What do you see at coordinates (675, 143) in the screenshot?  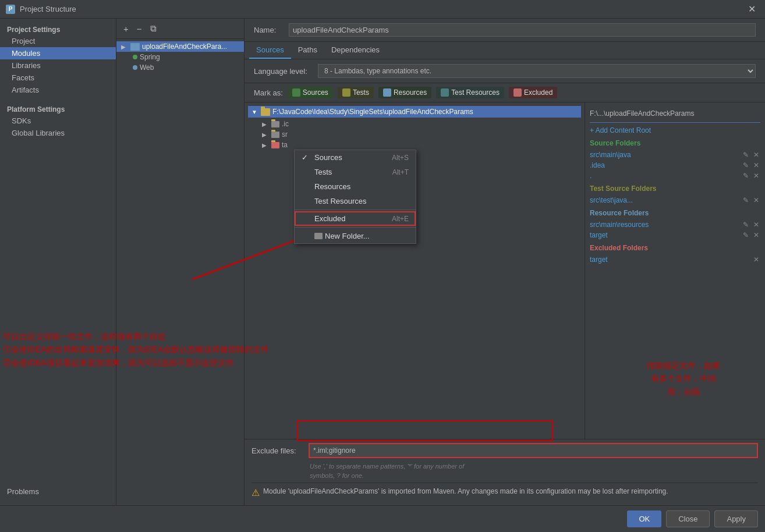 I see `source-folders-title: Source Folders` at bounding box center [675, 143].